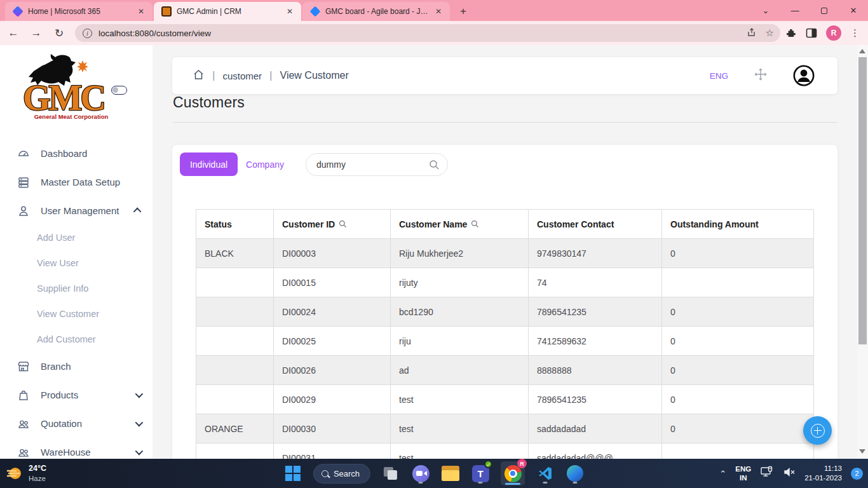 The width and height of the screenshot is (868, 488). What do you see at coordinates (862, 451) in the screenshot?
I see `scroll-down-icon` at bounding box center [862, 451].